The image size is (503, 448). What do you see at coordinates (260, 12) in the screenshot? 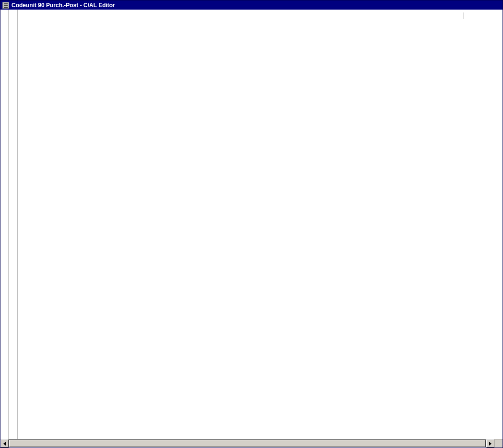
I see `code-text` at bounding box center [260, 12].